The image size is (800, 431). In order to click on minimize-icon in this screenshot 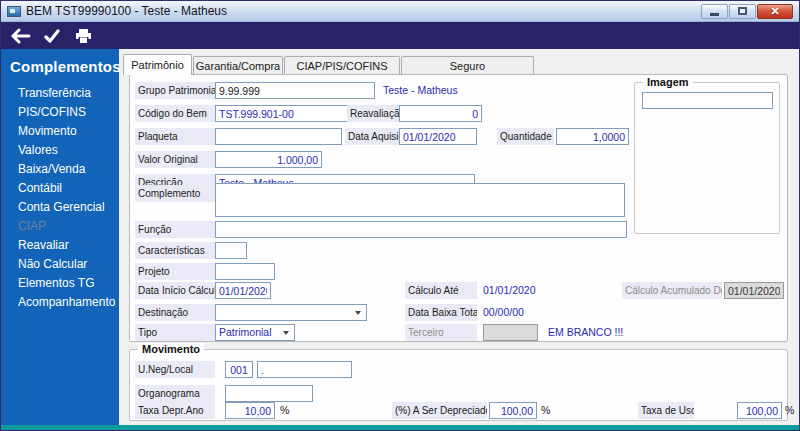, I will do `click(714, 14)`.